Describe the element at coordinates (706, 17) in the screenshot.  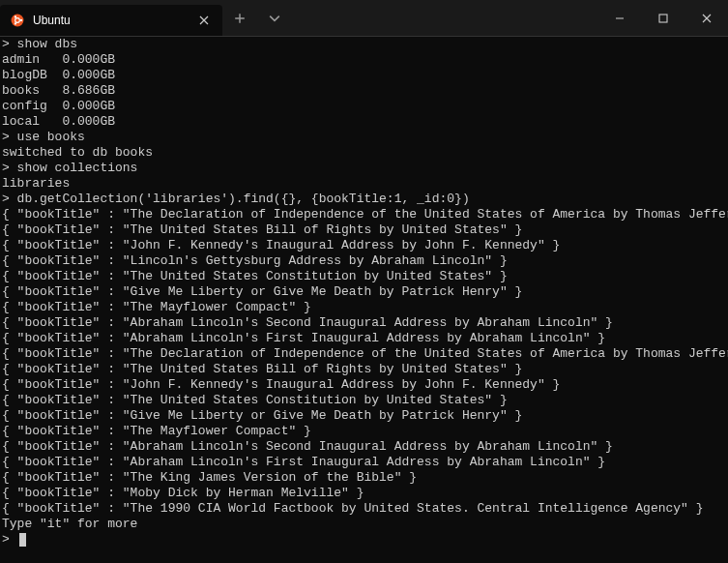
I see `close-button` at that location.